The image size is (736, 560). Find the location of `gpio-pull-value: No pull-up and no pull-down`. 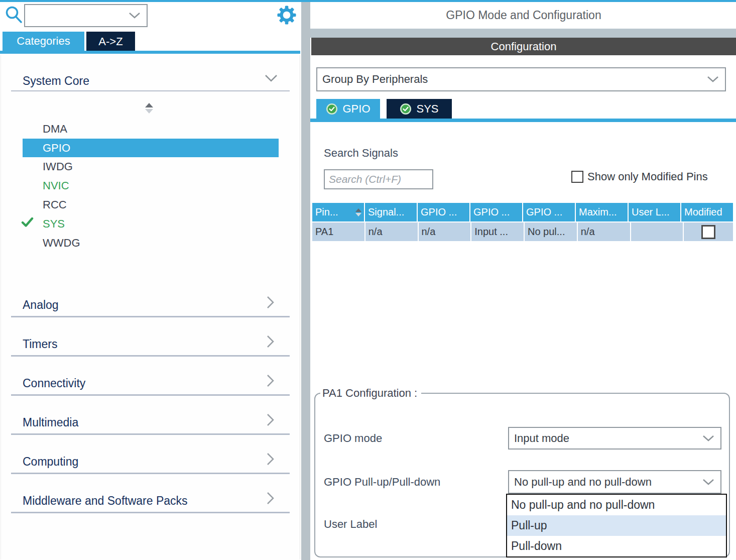

gpio-pull-value: No pull-up and no pull-down is located at coordinates (583, 482).